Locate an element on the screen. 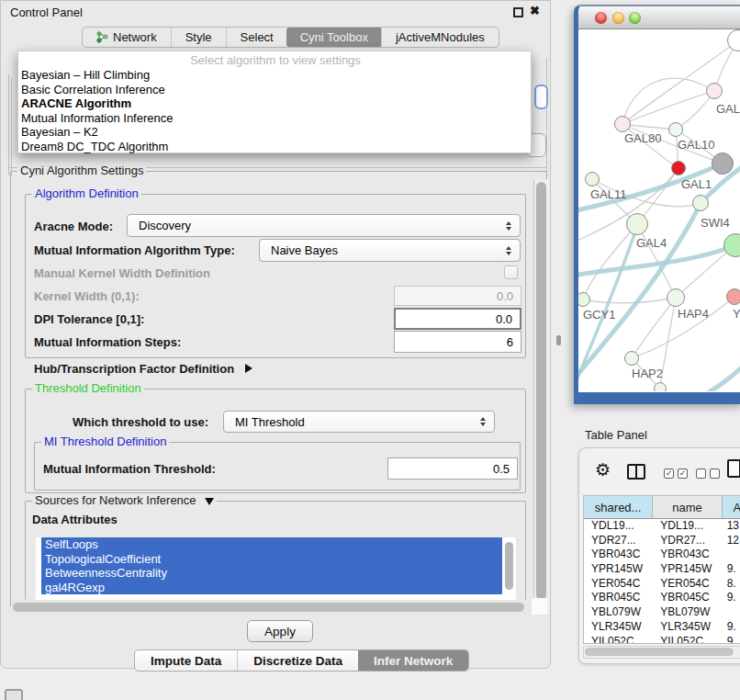 The width and height of the screenshot is (740, 700). network-canvas: GALGAL80GAL10GAL1GAL11SWI4GAL4GCY1HAP4YH… is located at coordinates (659, 210).